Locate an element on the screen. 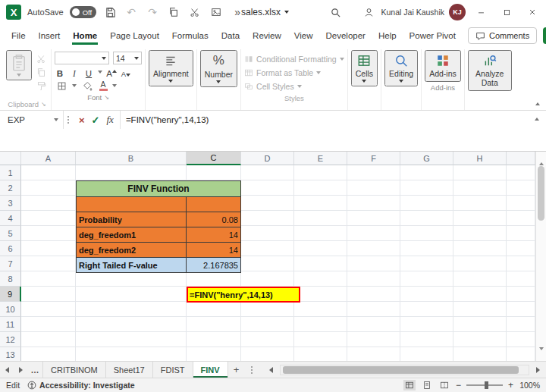 This screenshot has width=546, height=392. share-button is located at coordinates (544, 36).